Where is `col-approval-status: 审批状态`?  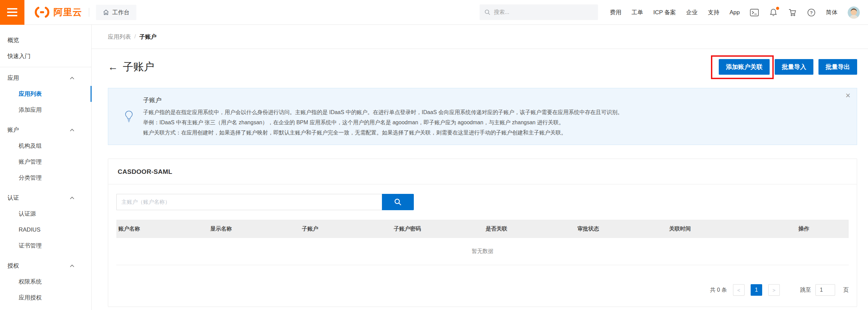
col-approval-status: 审批状态 is located at coordinates (621, 229).